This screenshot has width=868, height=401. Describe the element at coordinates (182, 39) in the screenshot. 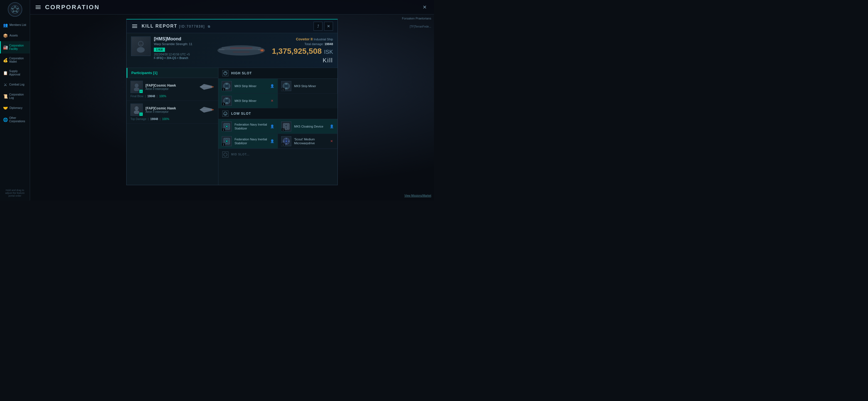

I see `victim-name: [HMS]Moond` at that location.